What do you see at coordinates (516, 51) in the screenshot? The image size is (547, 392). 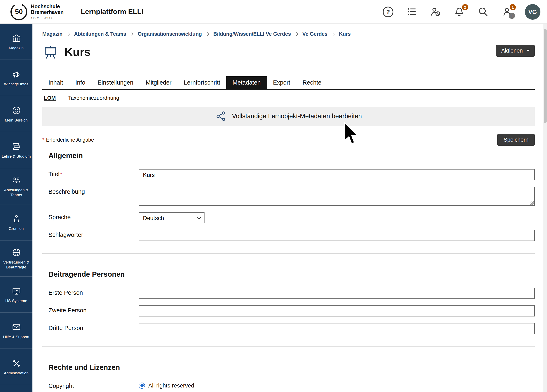 I see `actions-button: Aktionen` at bounding box center [516, 51].